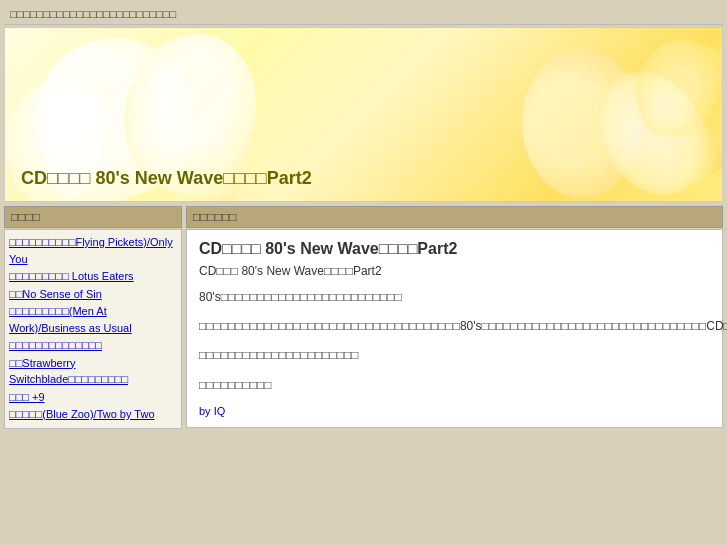  Describe the element at coordinates (454, 298) in the screenshot. I see `main-section1: 80's□□□□□□□□□□□□□□□□□□□□□□□□□` at that location.